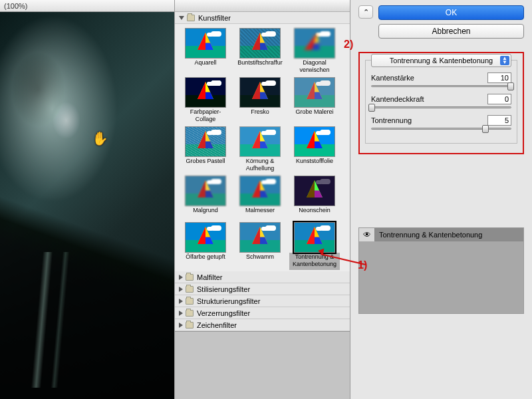  I want to click on thumb-label: Grobes Pastell, so click(205, 164).